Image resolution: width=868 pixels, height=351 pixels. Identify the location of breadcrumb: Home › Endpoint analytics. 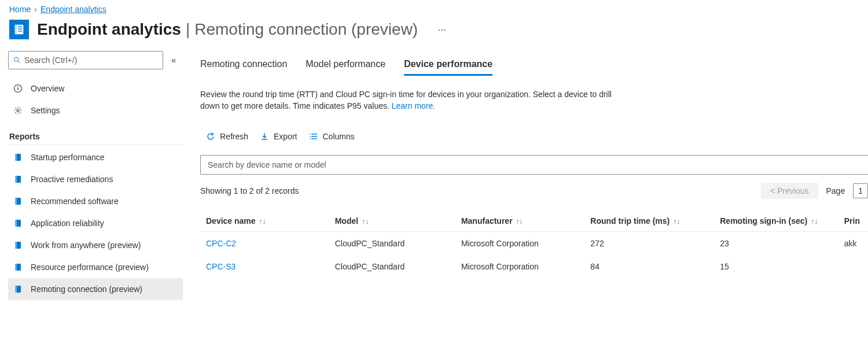
(434, 8).